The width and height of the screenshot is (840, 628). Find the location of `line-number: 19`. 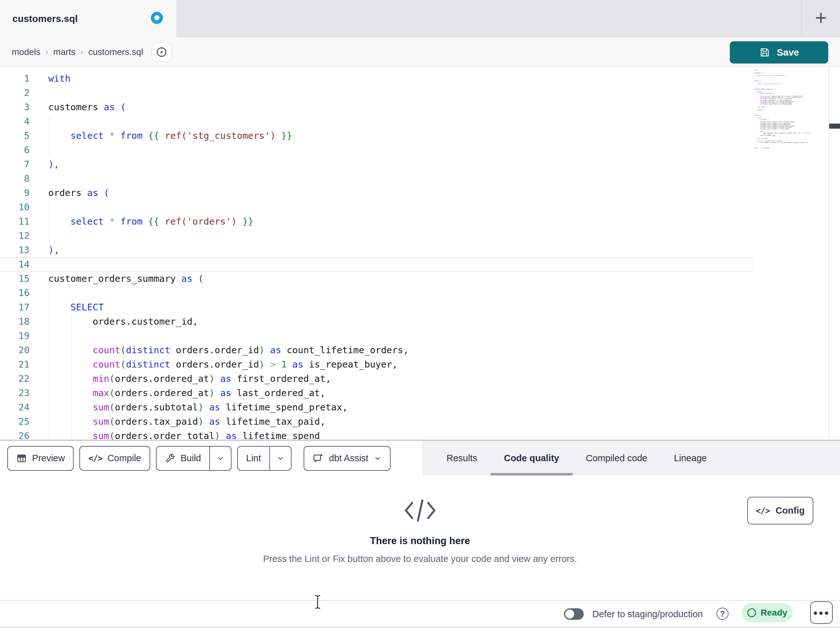

line-number: 19 is located at coordinates (18, 336).